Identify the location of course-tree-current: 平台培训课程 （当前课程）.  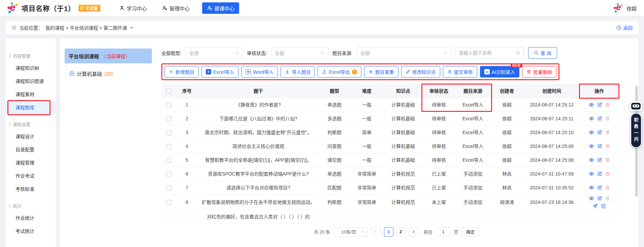
(108, 56).